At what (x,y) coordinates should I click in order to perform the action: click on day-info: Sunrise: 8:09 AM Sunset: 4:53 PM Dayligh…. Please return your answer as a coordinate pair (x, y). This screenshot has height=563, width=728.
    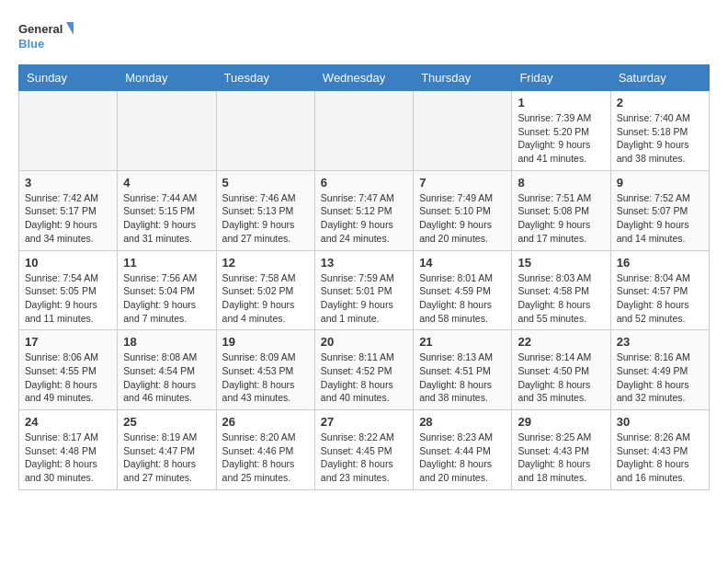
    Looking at the image, I should click on (266, 377).